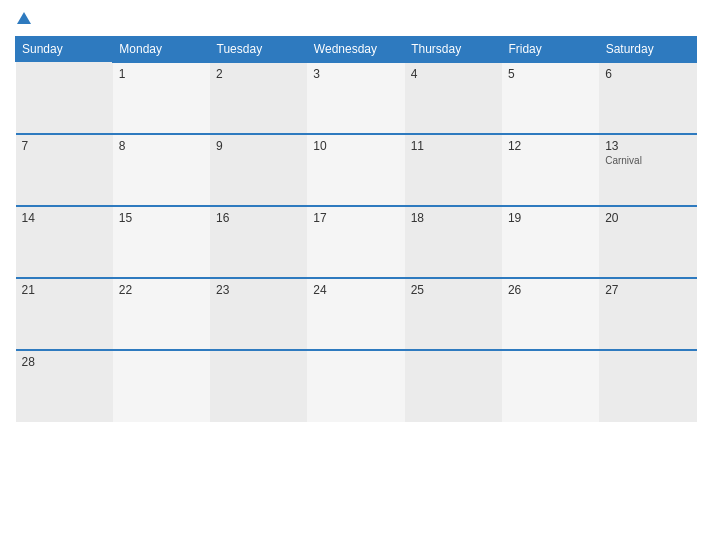 The image size is (712, 550). Describe the element at coordinates (23, 19) in the screenshot. I see `logo` at that location.